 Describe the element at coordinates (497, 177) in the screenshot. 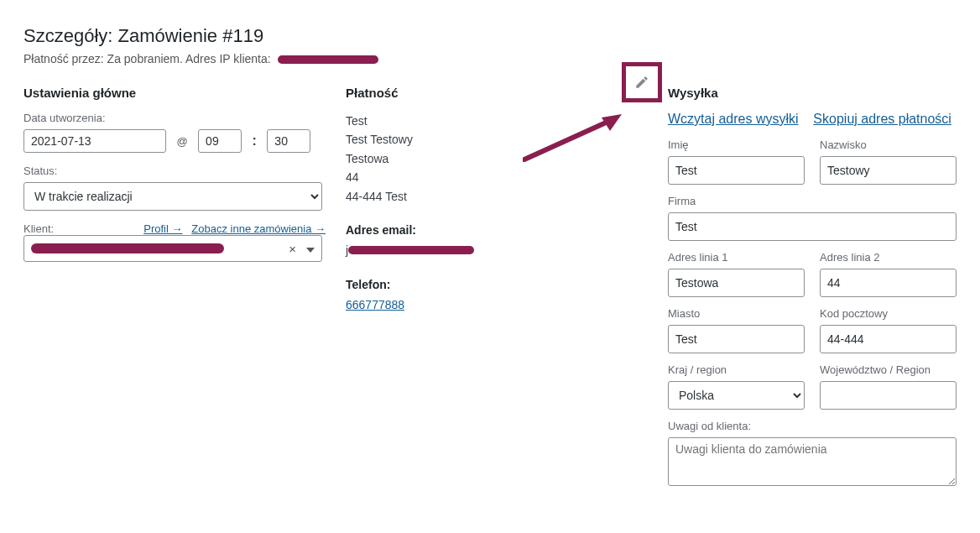

I see `billing-line4: 44` at that location.